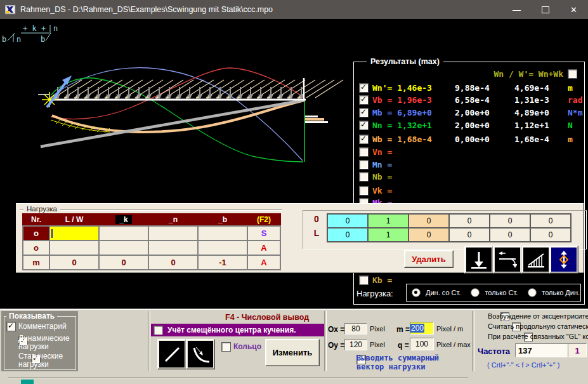 This screenshot has width=588, height=384. Describe the element at coordinates (398, 358) in the screenshot. I see `sum-vector-label1: Выводить суммарный` at that location.